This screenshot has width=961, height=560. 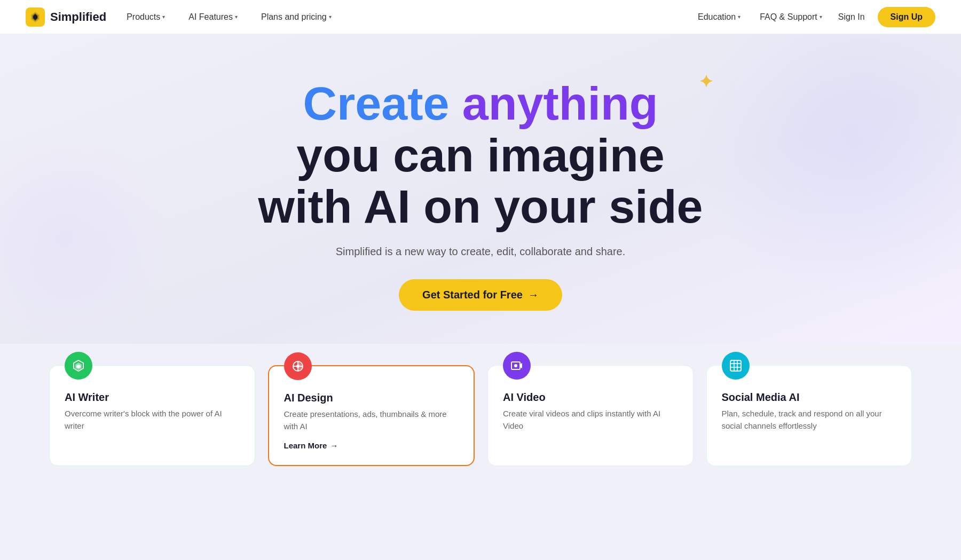 I want to click on logo-icon, so click(x=35, y=17).